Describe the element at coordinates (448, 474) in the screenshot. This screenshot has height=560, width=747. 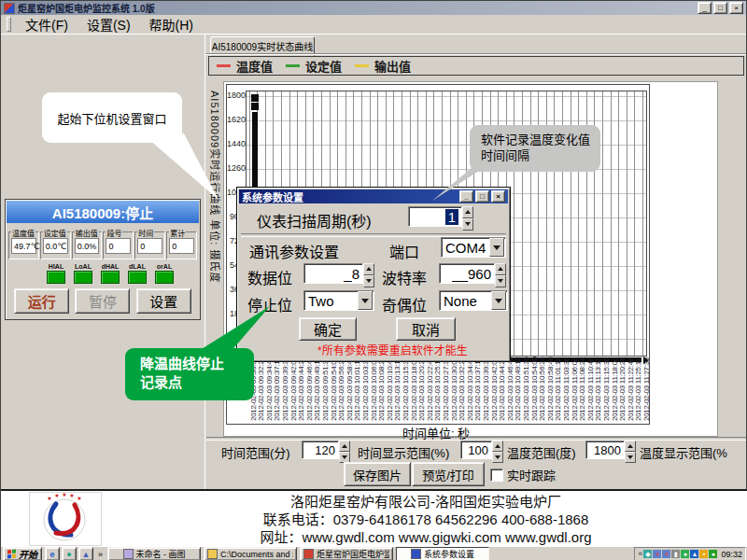
I see `preview-print-button: 预览/打印` at that location.